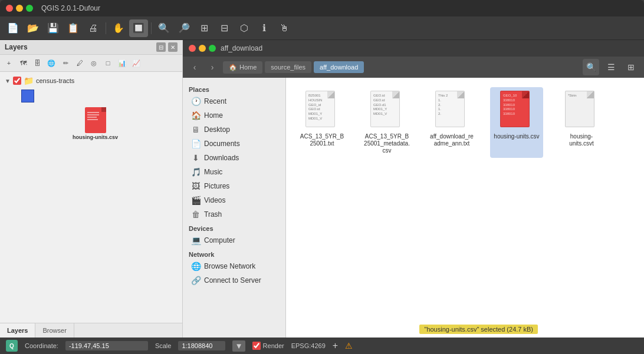  Describe the element at coordinates (234, 186) in the screenshot. I see `sidebar-item-pictures: 🖼 Pictures` at that location.